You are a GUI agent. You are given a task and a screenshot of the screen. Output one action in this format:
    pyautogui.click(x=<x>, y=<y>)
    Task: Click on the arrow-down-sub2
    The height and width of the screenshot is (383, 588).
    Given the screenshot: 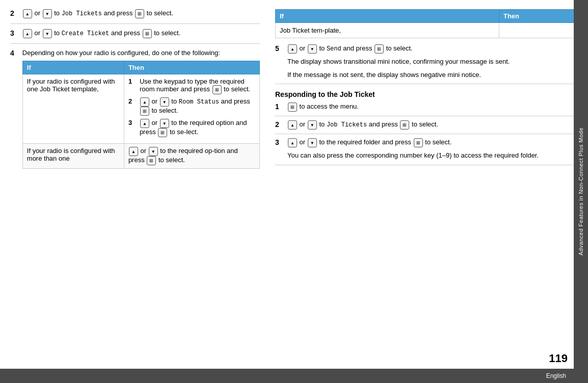 What is the action you would take?
    pyautogui.click(x=165, y=102)
    